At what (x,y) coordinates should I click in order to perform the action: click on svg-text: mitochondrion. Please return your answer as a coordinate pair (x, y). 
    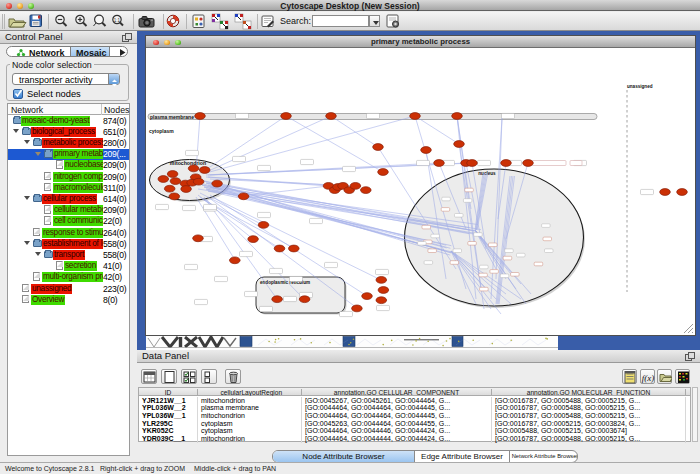
    Looking at the image, I should click on (188, 163).